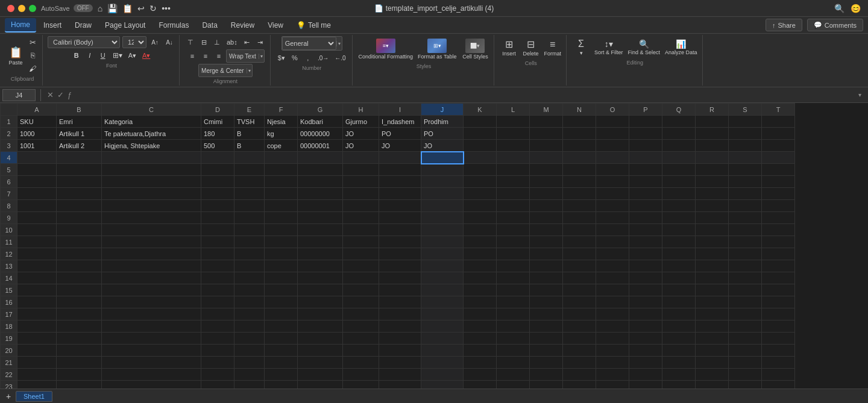 The image size is (868, 403). I want to click on cell-L20, so click(514, 351).